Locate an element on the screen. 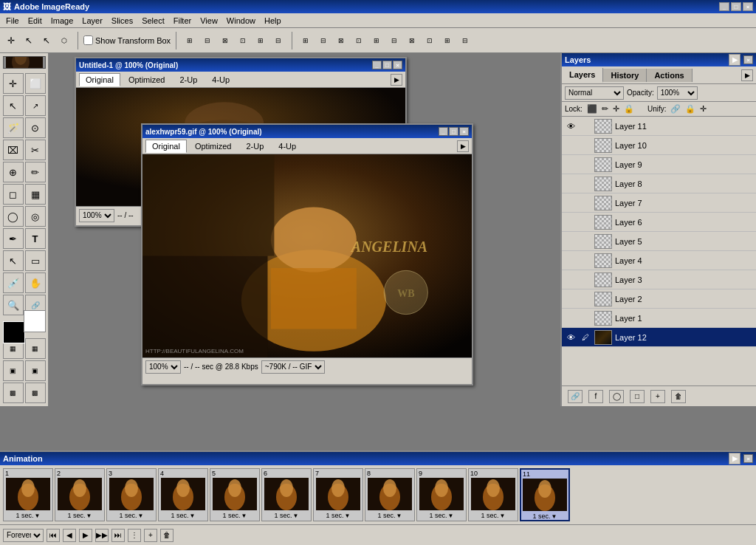 The image size is (756, 545). anim-frame-8: 8 1 sec.▼ is located at coordinates (390, 495).